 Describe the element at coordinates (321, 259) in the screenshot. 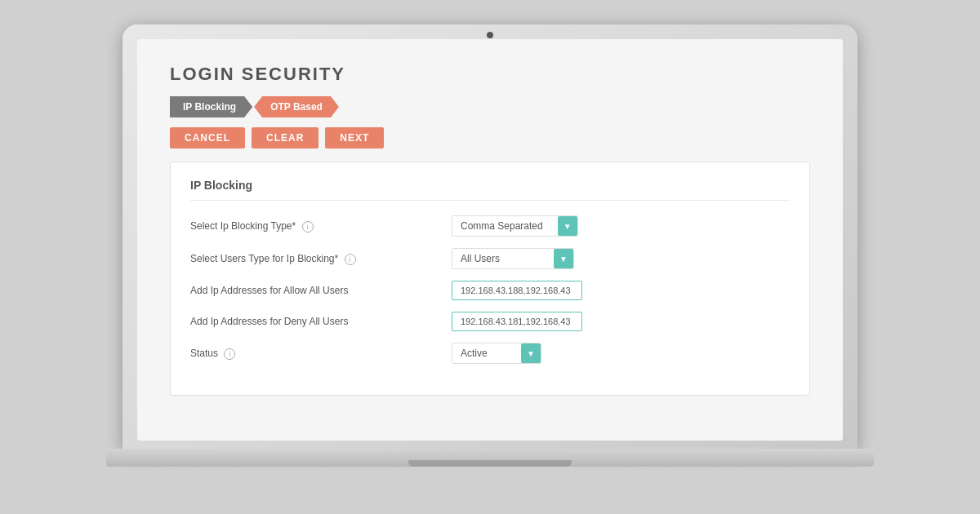

I see `label-users-type: Select Users Type for Ip Blocking* i` at that location.